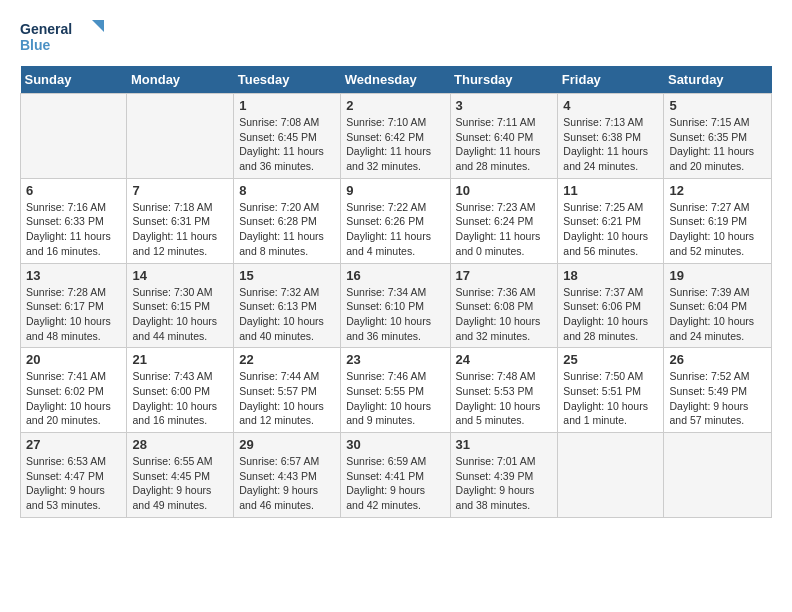 The image size is (792, 612). Describe the element at coordinates (610, 314) in the screenshot. I see `day-info: Sunrise: 7:37 AM Sunset: 6:06 PM Dayligh…` at that location.